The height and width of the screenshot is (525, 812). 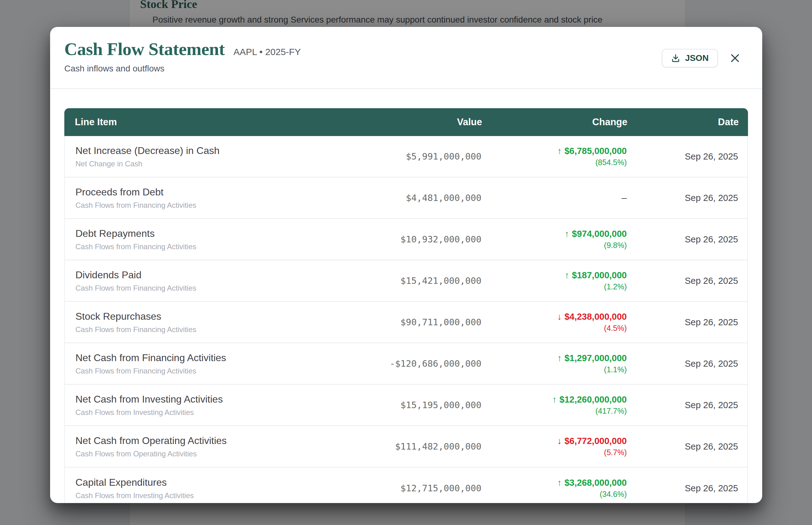 What do you see at coordinates (209, 489) in the screenshot?
I see `line-item-cell: Capital Expenditures Cash Flows from Inv…` at bounding box center [209, 489].